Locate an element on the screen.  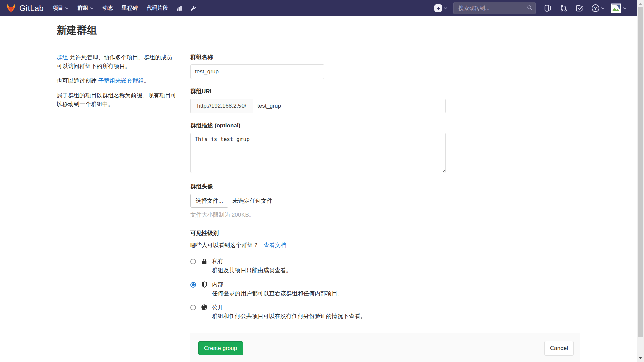
page-scrollbar is located at coordinates (640, 181).